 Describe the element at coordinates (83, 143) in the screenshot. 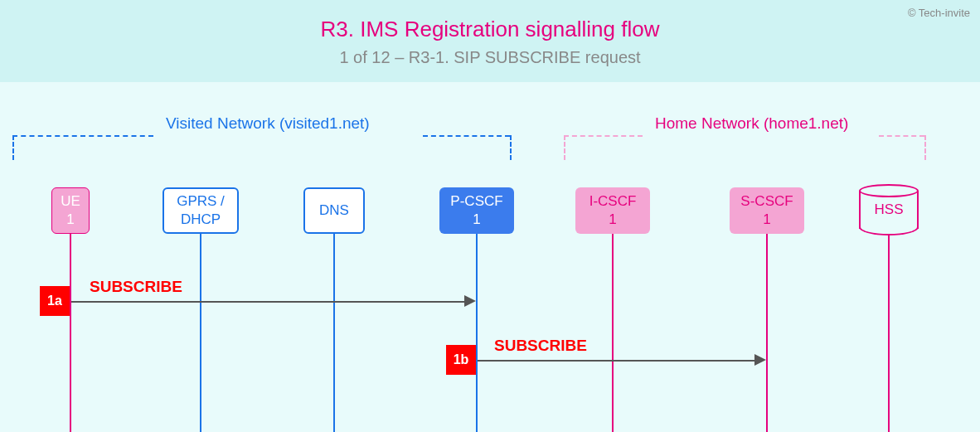

I see `visited-bracket-left` at that location.